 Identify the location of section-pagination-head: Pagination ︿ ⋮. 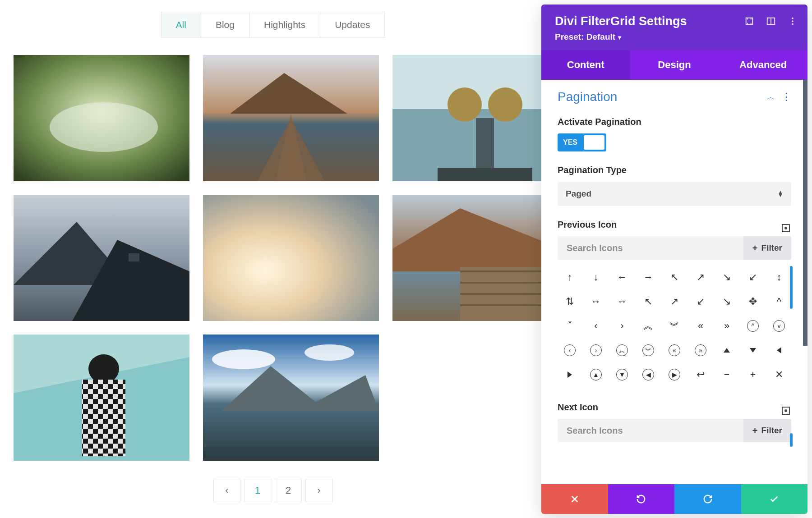
(674, 97).